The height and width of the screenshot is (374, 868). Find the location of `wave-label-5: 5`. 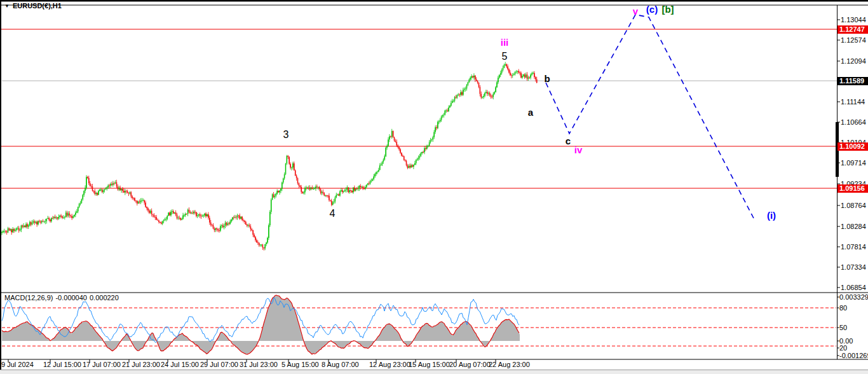

wave-label-5: 5 is located at coordinates (505, 57).